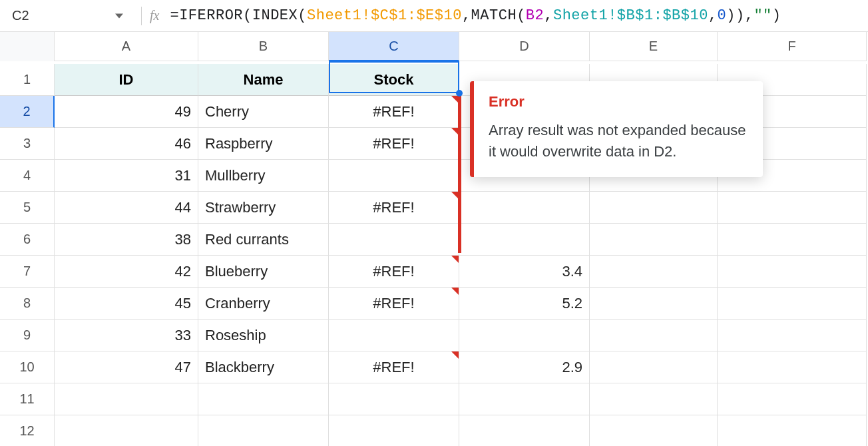  What do you see at coordinates (654, 304) in the screenshot?
I see `cell-E8` at bounding box center [654, 304].